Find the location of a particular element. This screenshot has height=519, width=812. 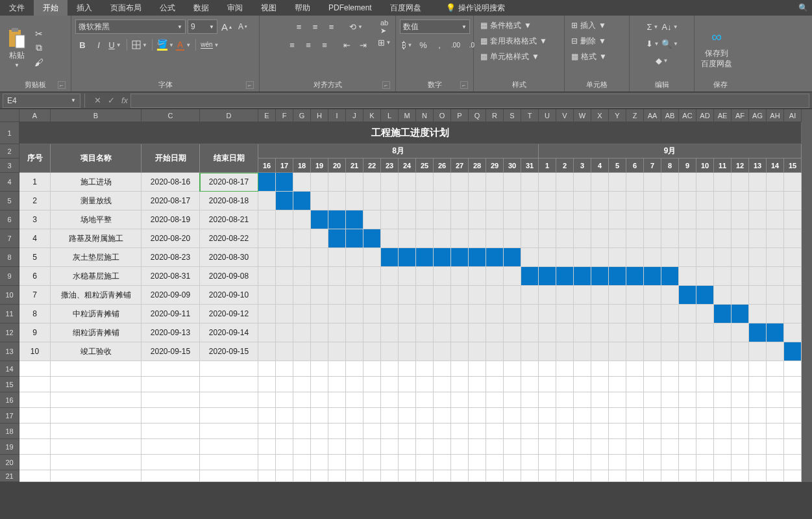

menu-item: 文件 is located at coordinates (17, 8).